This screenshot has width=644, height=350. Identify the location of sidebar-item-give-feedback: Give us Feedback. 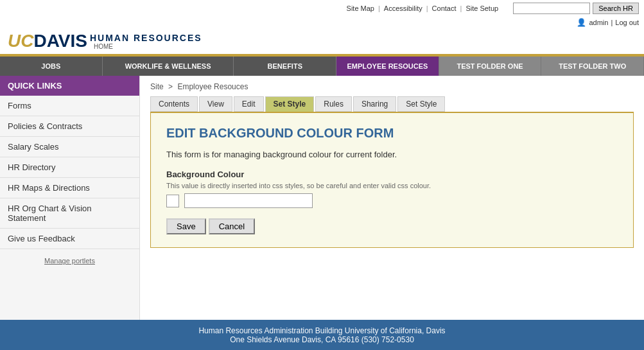
(69, 239).